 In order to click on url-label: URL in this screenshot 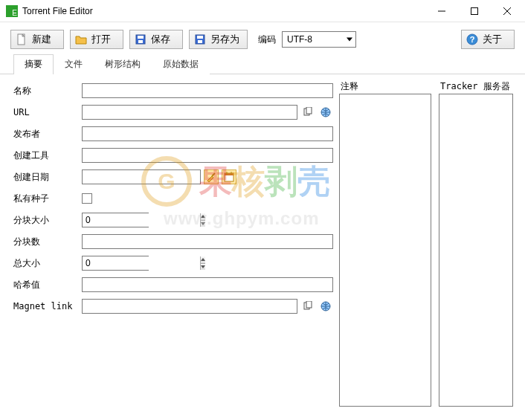, I will do `click(46, 112)`.